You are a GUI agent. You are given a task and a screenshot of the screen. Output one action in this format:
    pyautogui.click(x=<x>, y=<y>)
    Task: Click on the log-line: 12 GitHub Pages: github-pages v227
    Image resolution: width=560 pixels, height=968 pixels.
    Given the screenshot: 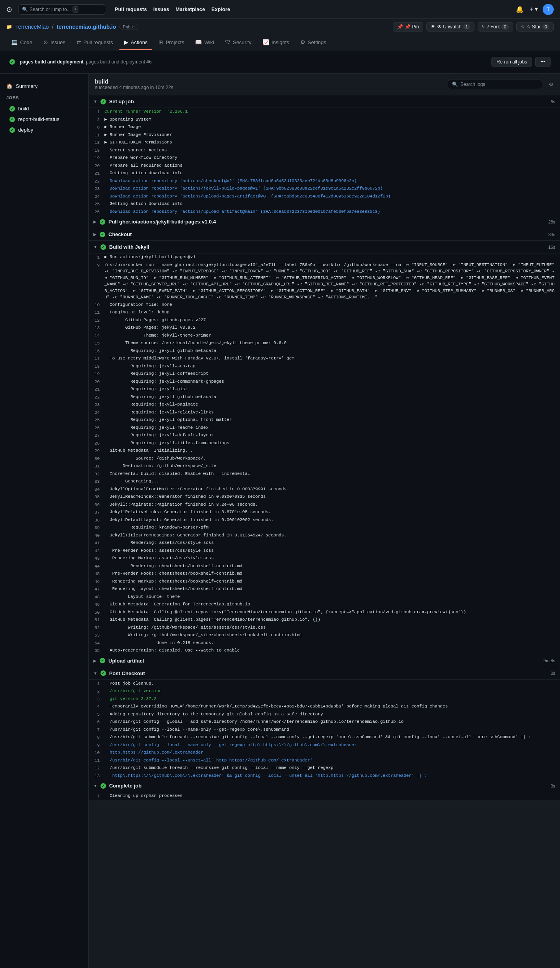 What is the action you would take?
    pyautogui.click(x=324, y=320)
    